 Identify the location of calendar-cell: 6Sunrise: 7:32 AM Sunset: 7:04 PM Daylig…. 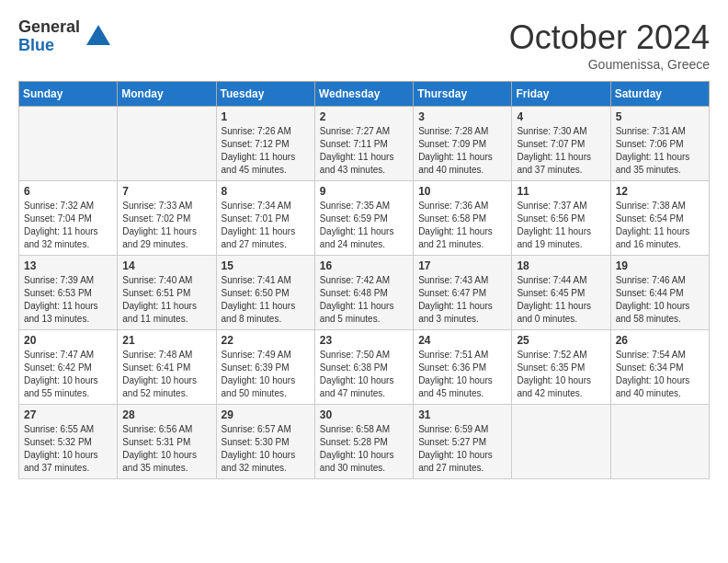
(68, 219).